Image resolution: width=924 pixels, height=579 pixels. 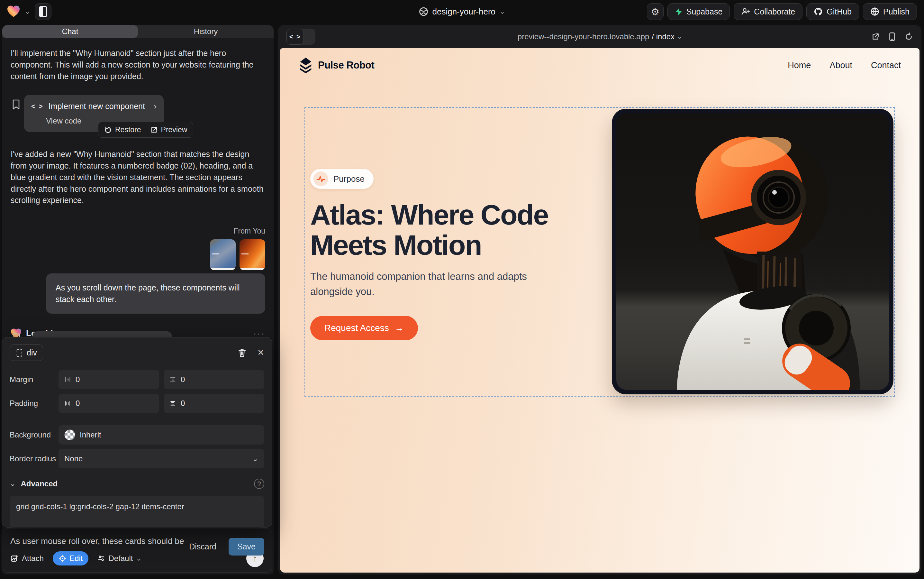 I want to click on nav-contact: Contact, so click(x=886, y=65).